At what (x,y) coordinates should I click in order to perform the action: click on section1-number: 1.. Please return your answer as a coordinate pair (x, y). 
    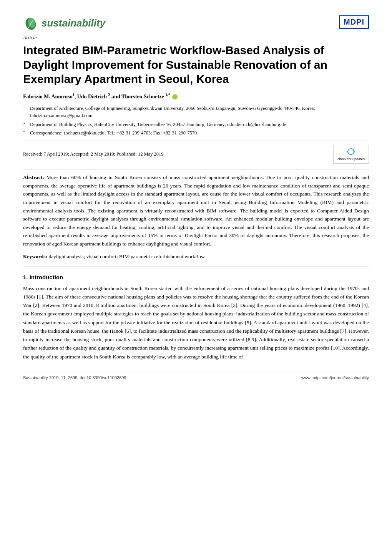
    Looking at the image, I should click on (25, 277).